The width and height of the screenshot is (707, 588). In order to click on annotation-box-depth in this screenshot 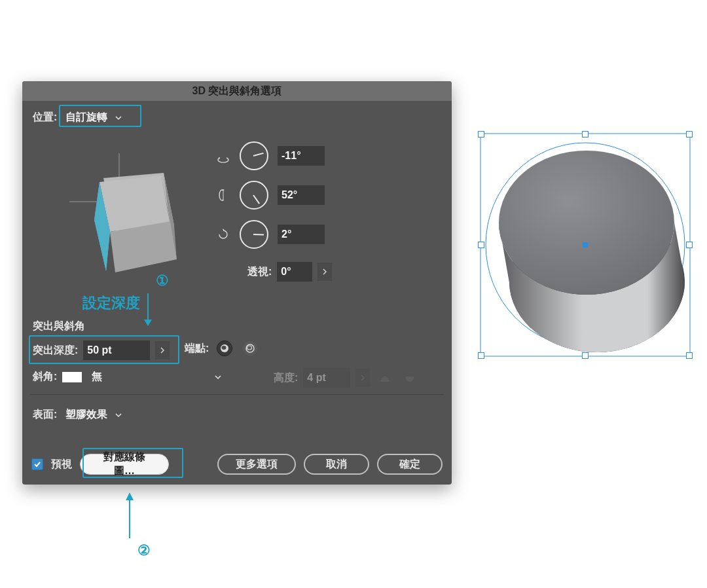, I will do `click(104, 350)`.